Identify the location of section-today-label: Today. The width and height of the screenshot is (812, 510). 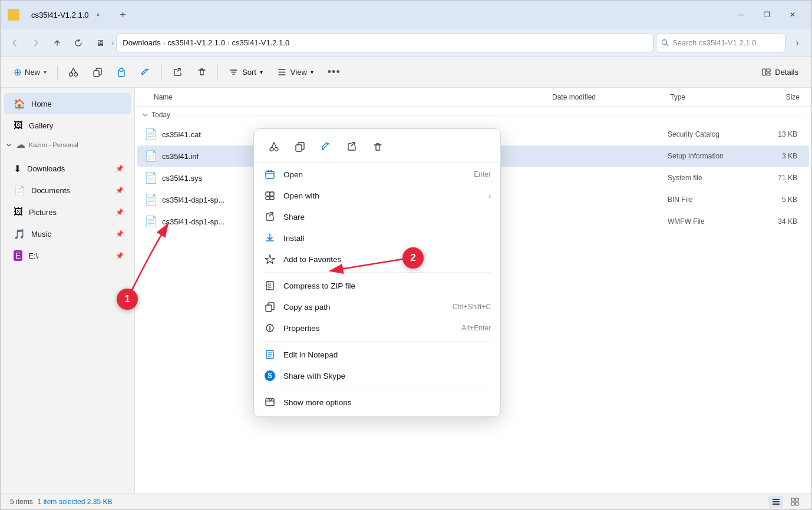
(161, 115).